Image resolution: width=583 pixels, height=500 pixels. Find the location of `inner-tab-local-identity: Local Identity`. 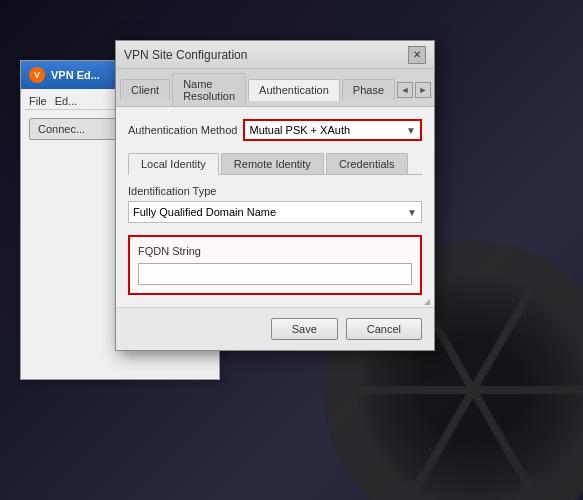

inner-tab-local-identity: Local Identity is located at coordinates (174, 164).